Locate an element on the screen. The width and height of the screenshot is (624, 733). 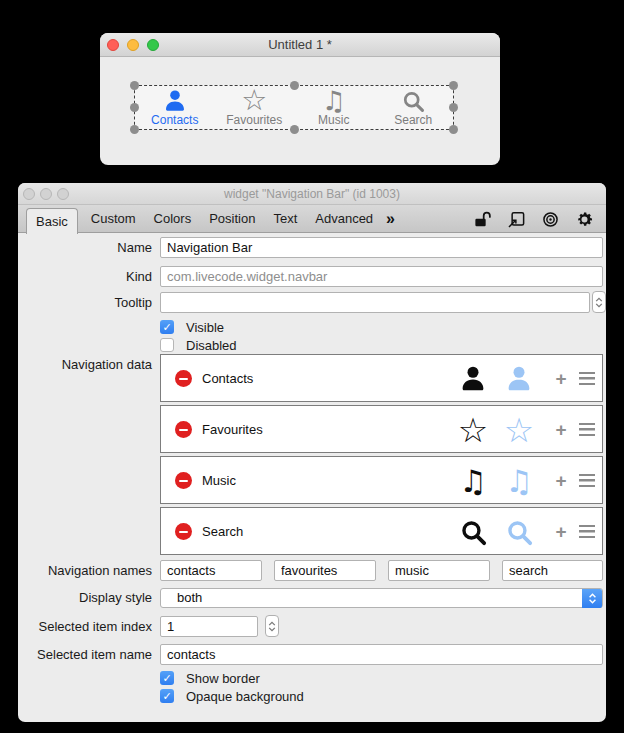
navbar-item-label: Favourites is located at coordinates (254, 120).